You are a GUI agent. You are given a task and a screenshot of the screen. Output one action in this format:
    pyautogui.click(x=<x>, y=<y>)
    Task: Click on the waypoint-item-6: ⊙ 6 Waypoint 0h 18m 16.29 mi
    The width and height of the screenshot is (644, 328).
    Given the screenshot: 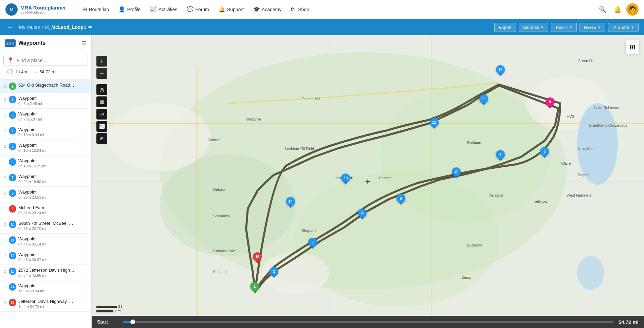 What is the action you would take?
    pyautogui.click(x=45, y=163)
    